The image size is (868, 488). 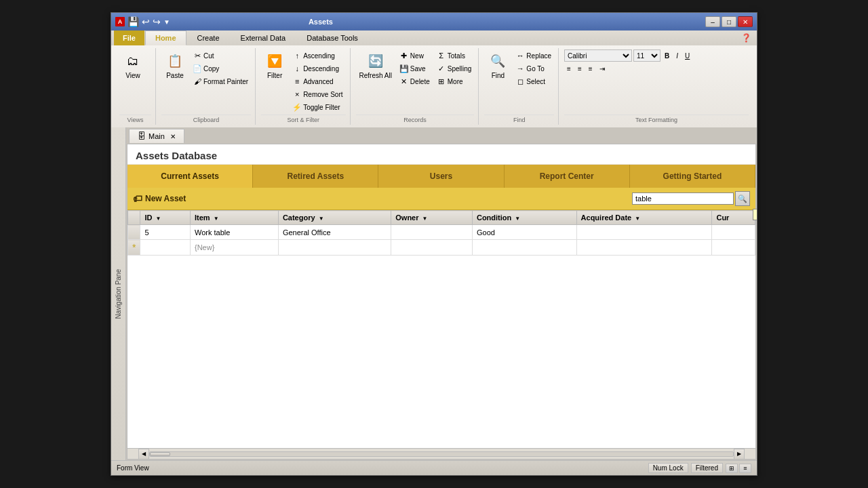 I want to click on delete-record-button: ✕ Delete, so click(x=415, y=81).